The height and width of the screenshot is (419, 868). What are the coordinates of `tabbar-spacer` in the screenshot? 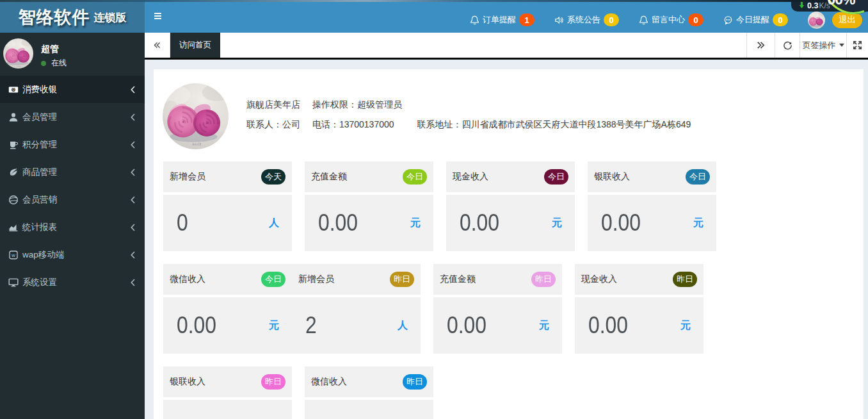 It's located at (483, 45).